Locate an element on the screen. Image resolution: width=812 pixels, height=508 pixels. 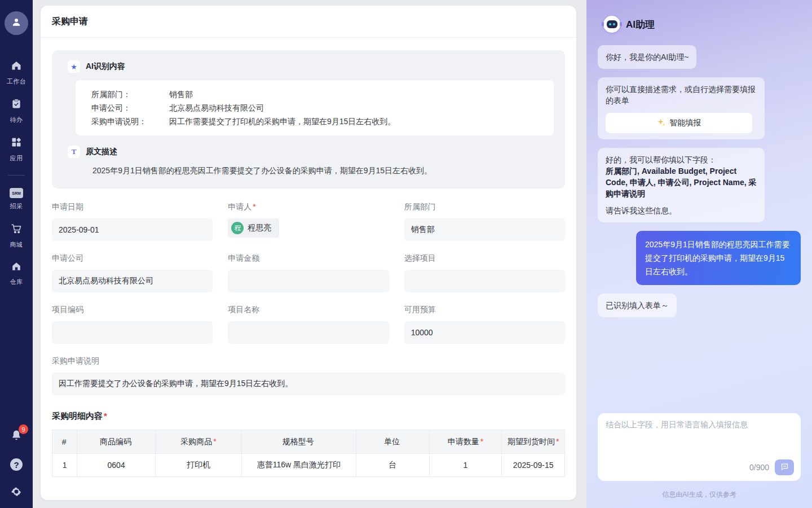
detail-section-title: 采购明细内容* is located at coordinates (308, 417).